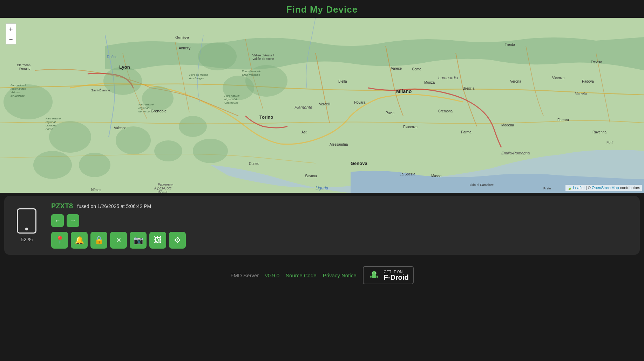  I want to click on svg-text: Piacenza, so click(411, 127).